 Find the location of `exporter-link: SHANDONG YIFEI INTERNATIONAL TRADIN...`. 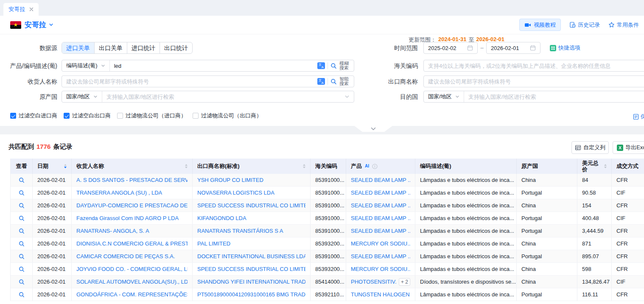

exporter-link: SHANDONG YIFEI INTERNATIONAL TRADIN... is located at coordinates (251, 282).